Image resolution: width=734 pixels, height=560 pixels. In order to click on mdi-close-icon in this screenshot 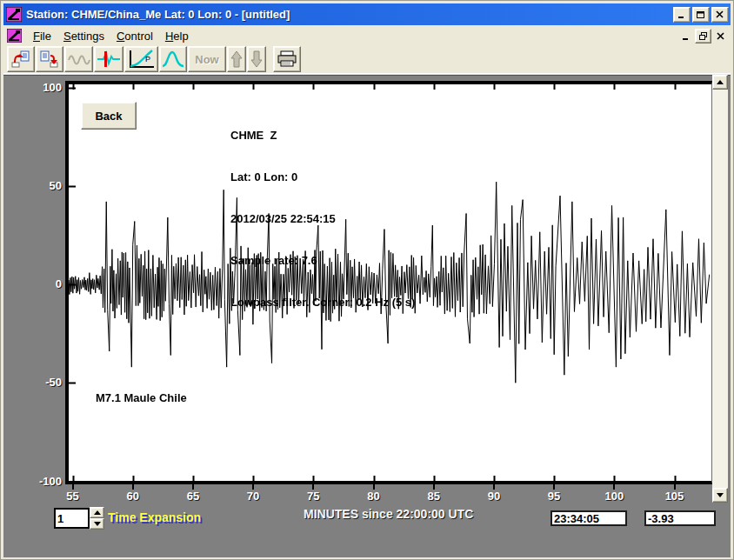, I will do `click(721, 37)`.